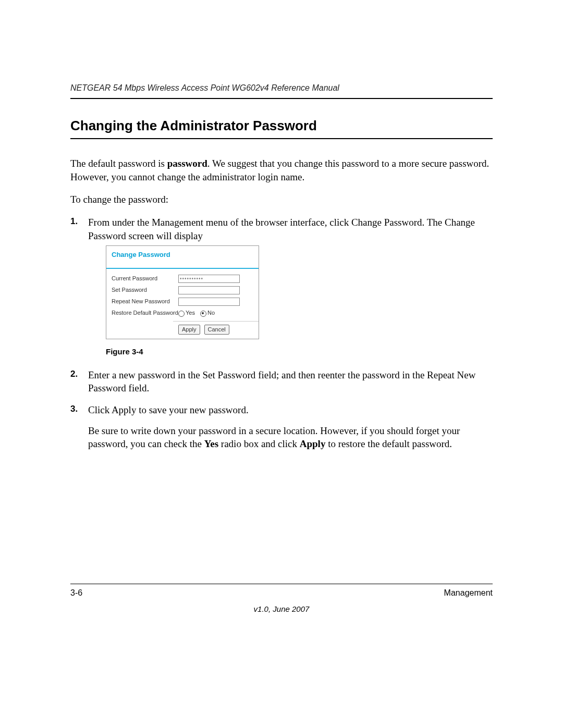  What do you see at coordinates (282, 128) in the screenshot?
I see `section-heading: Changing the Administrator Password` at bounding box center [282, 128].